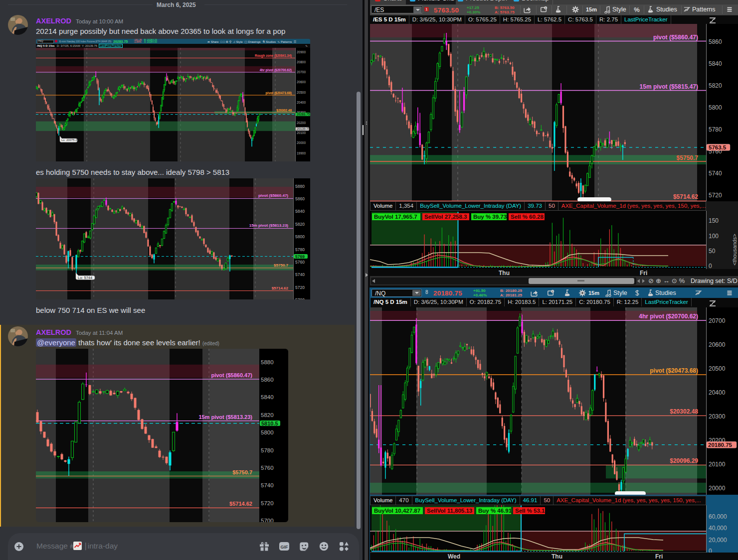 This screenshot has height=560, width=738. Describe the element at coordinates (710, 266) in the screenshot. I see `svg-text: 0` at that location.